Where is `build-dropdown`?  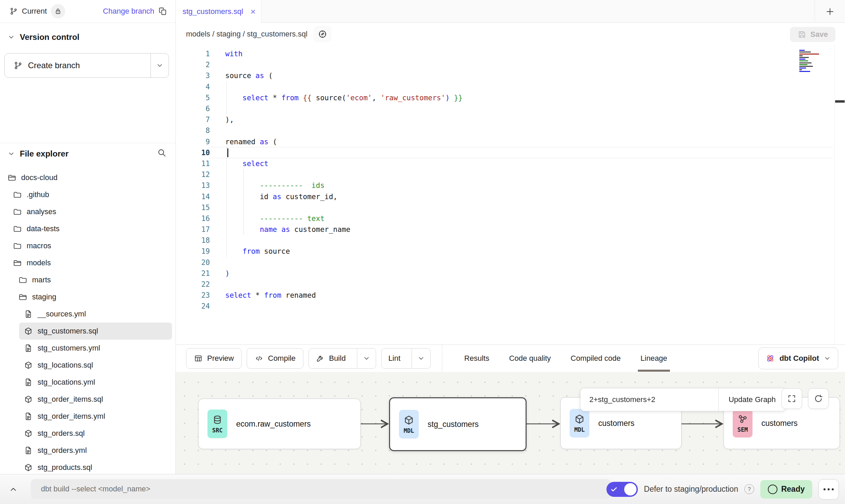 build-dropdown is located at coordinates (367, 358).